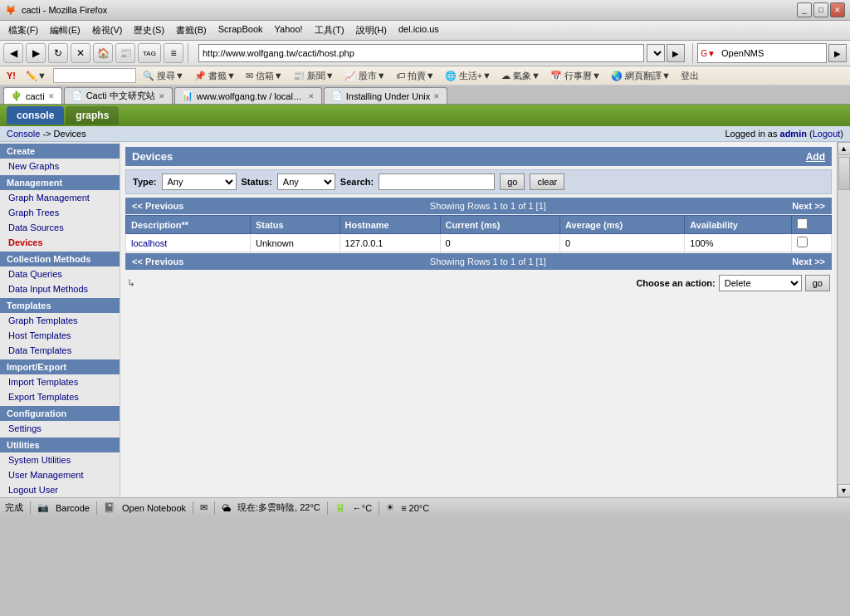 Image resolution: width=850 pixels, height=616 pixels. What do you see at coordinates (362, 508) in the screenshot?
I see `status-battery-val: ←°C` at bounding box center [362, 508].